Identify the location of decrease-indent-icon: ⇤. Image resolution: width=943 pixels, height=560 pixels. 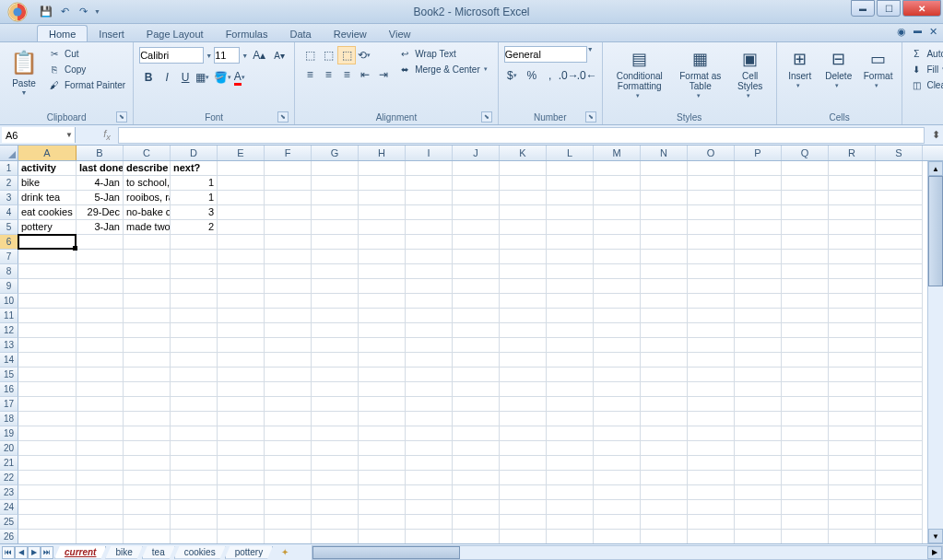
(365, 75).